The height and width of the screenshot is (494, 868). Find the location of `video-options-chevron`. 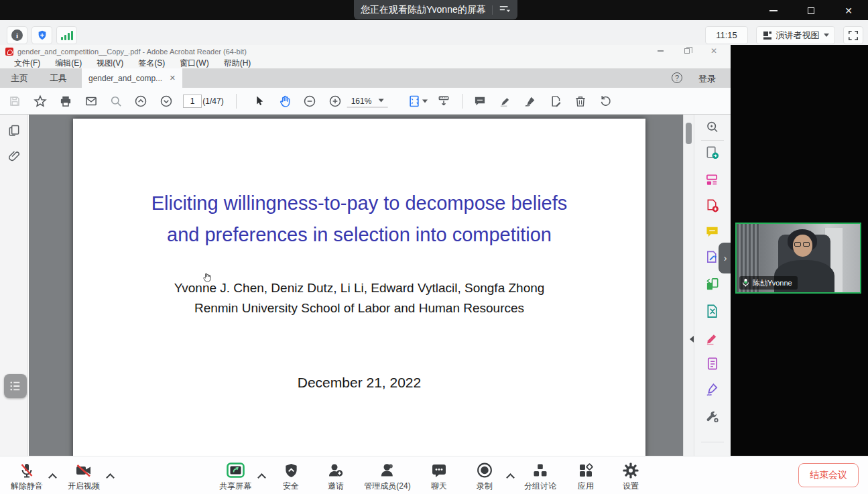

video-options-chevron is located at coordinates (110, 476).